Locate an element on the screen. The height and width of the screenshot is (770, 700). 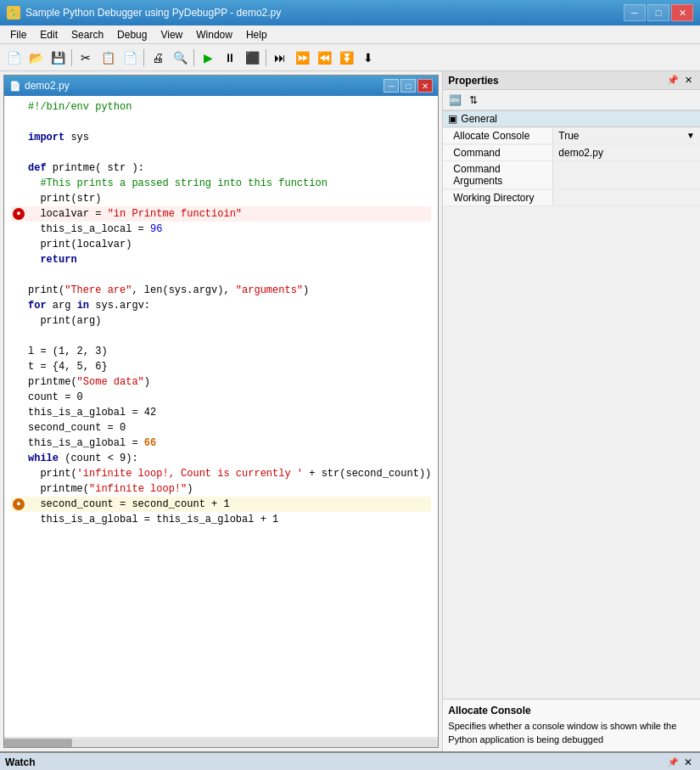
toolbar-step-over-btn: ⏭ is located at coordinates (280, 58).